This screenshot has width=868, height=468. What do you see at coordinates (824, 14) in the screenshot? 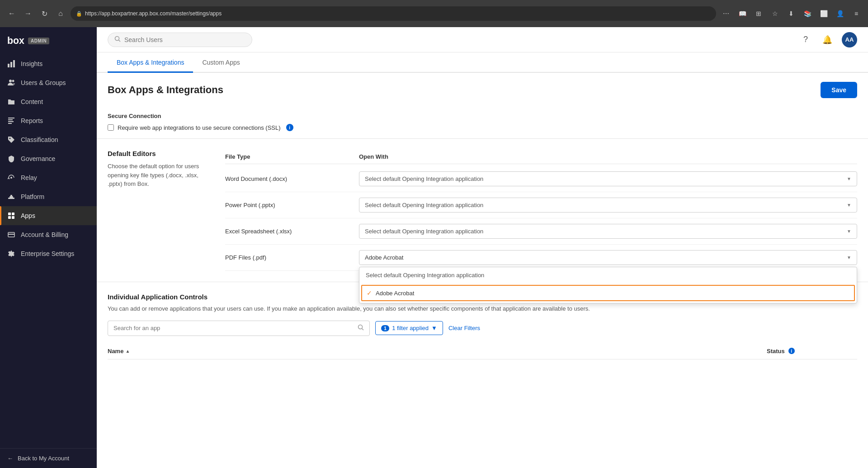
I see `tab-button: ⬜` at bounding box center [824, 14].